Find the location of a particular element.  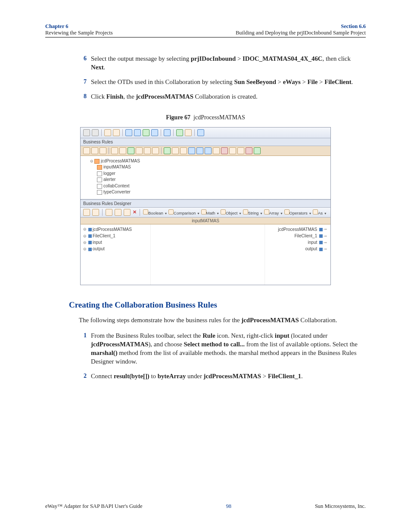

intro-paragraph: The following steps demonstrate how the … is located at coordinates (222, 320).